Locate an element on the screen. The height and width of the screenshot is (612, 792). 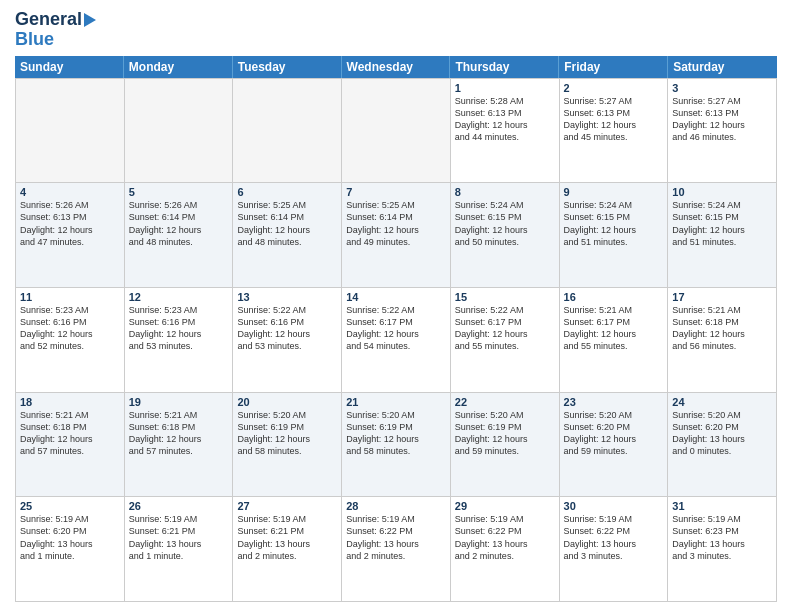
header-day-saturday: Saturday is located at coordinates (722, 67).